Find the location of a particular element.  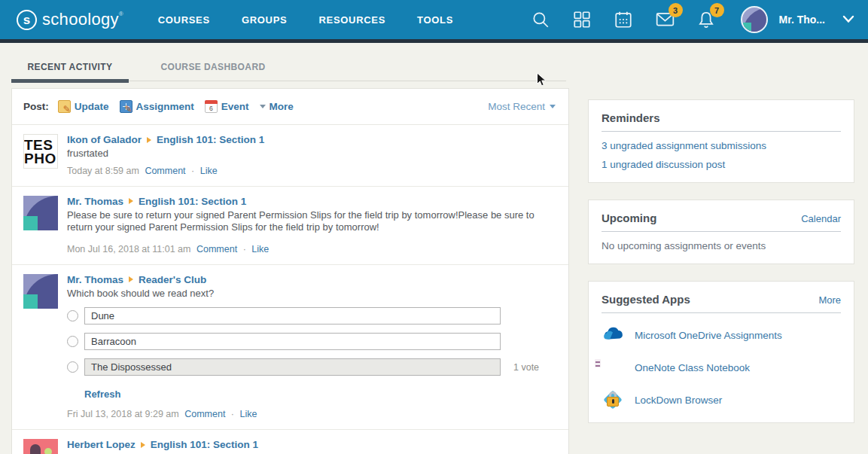

lockdown-browser-icon is located at coordinates (613, 400).